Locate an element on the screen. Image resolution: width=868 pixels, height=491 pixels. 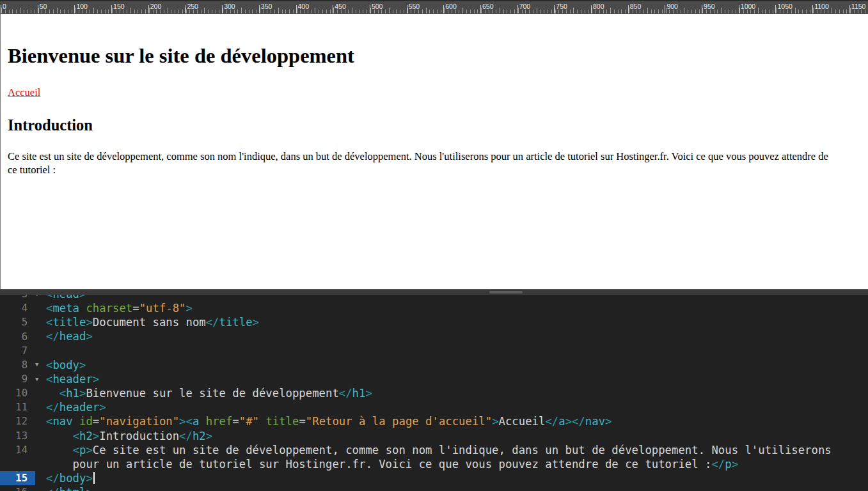
nav-bar: Accueil is located at coordinates (24, 93).